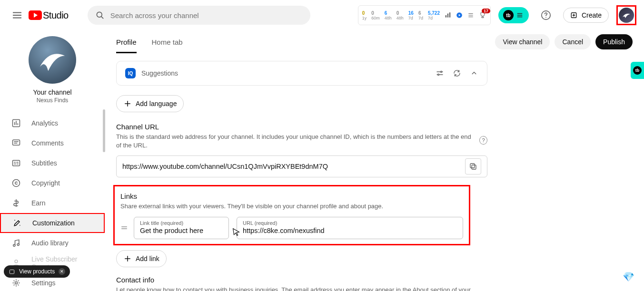 The image size is (644, 291). Describe the element at coordinates (141, 259) in the screenshot. I see `add-link-button: Add link` at that location.